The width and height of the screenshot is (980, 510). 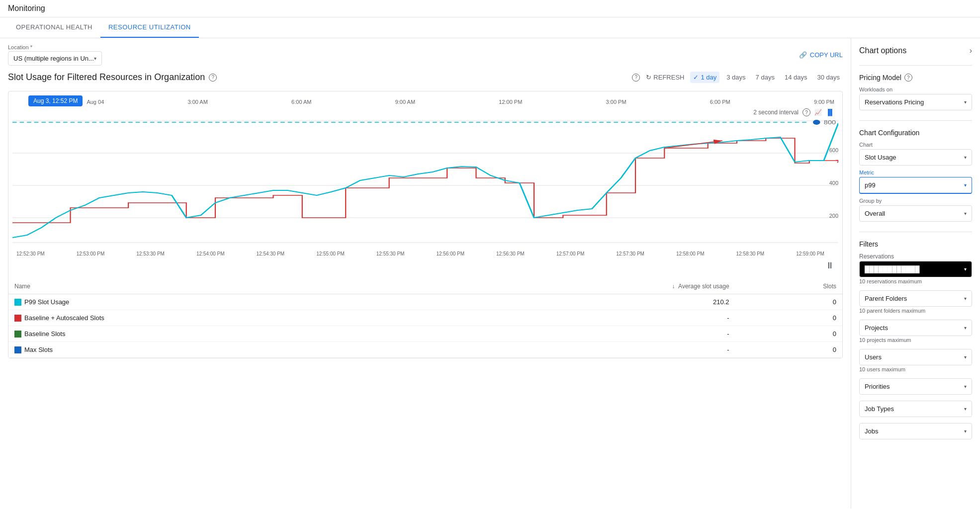 I want to click on time-label-7: 12:56:00 PM, so click(x=450, y=254).